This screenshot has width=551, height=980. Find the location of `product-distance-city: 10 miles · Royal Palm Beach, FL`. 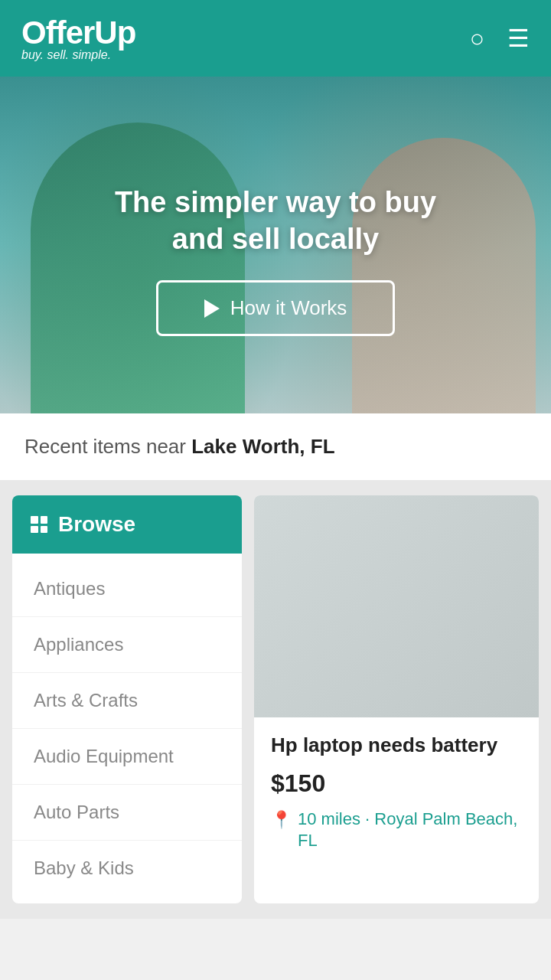

product-distance-city: 10 miles · Royal Palm Beach, FL is located at coordinates (410, 830).